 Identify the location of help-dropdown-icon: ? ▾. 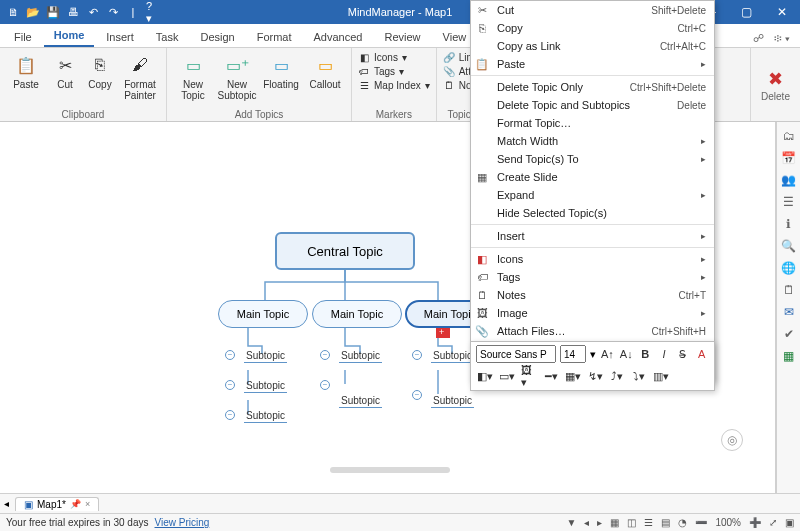
(153, 12).